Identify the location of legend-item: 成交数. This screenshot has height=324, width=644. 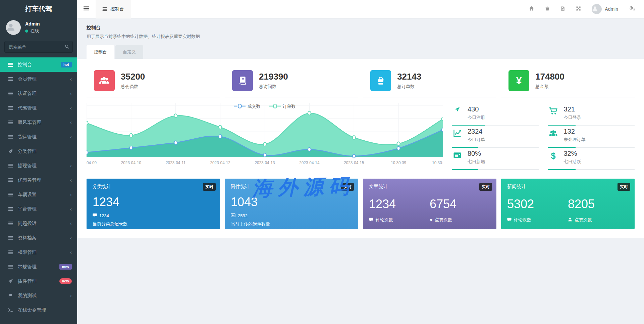
(248, 106).